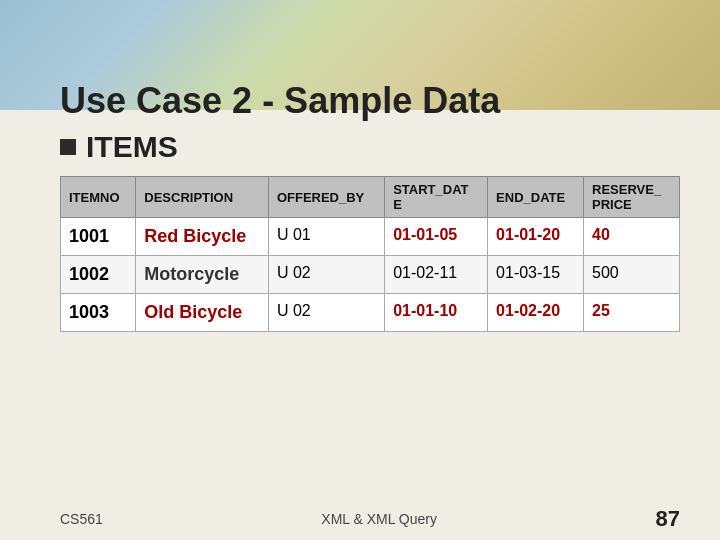 The height and width of the screenshot is (540, 720). Describe the element at coordinates (436, 275) in the screenshot. I see `cell-start-date: 01-02-11` at that location.